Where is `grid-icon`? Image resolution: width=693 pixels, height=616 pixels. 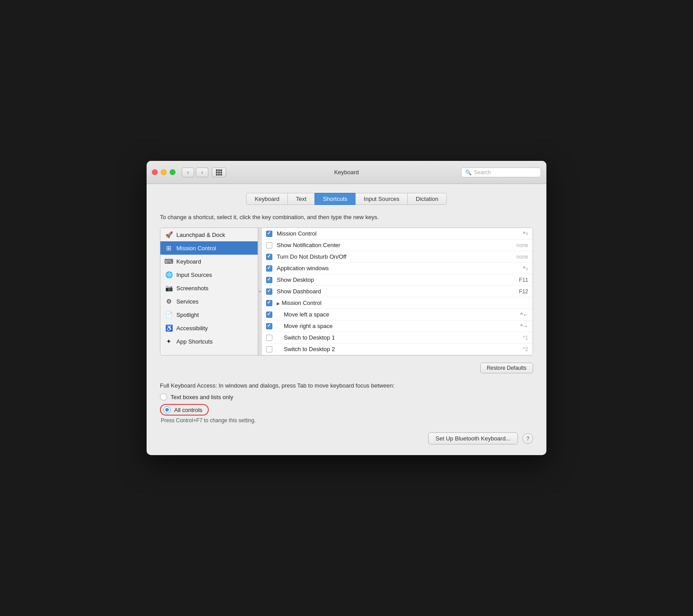
grid-icon is located at coordinates (219, 172).